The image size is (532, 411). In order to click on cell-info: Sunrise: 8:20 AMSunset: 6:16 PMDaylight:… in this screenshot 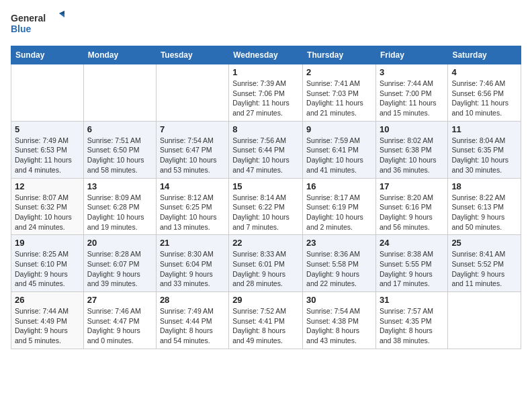, I will do `click(412, 212)`.